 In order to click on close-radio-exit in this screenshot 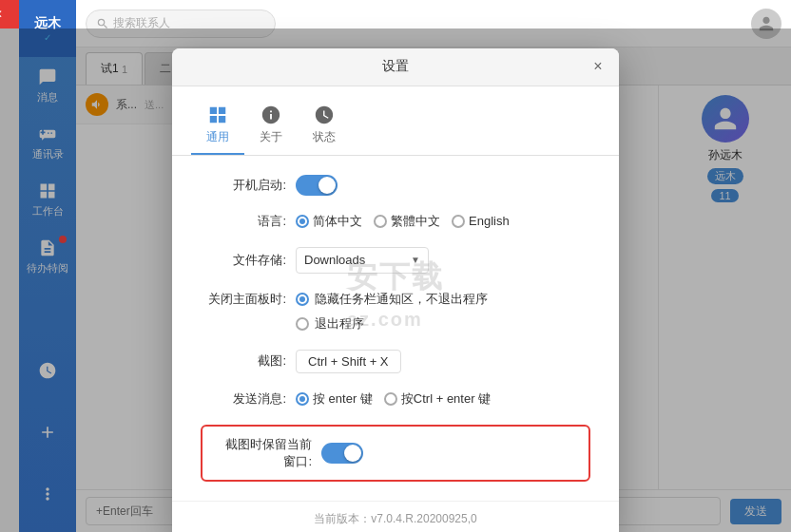, I will do `click(302, 324)`.